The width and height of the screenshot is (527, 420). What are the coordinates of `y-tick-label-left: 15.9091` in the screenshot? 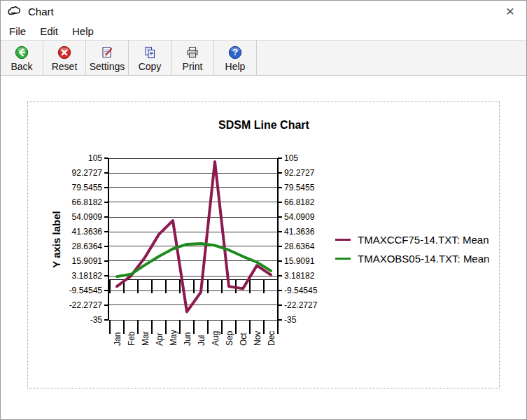 It's located at (87, 261).